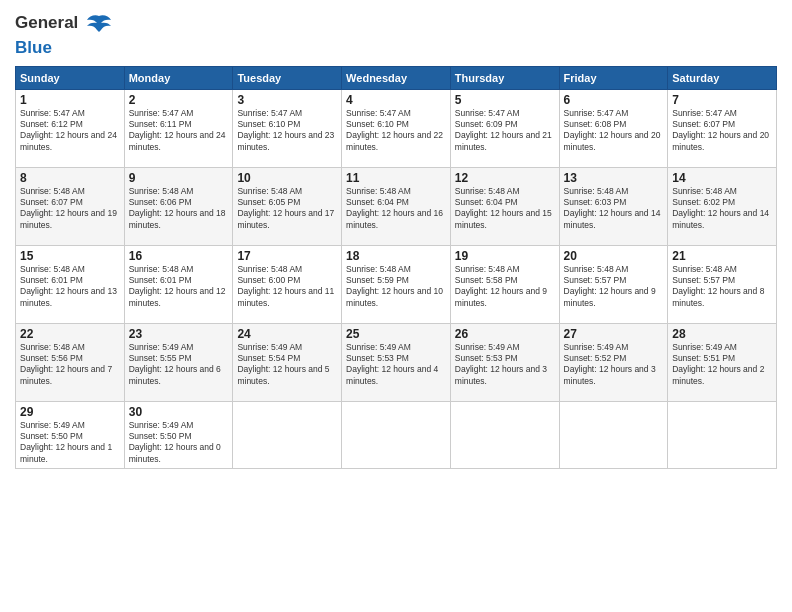 This screenshot has width=792, height=612. Describe the element at coordinates (178, 128) in the screenshot. I see `calendar-cell: 2 Sunrise: 5:47 AM Sunset: 6:11 PM Dayli…` at that location.